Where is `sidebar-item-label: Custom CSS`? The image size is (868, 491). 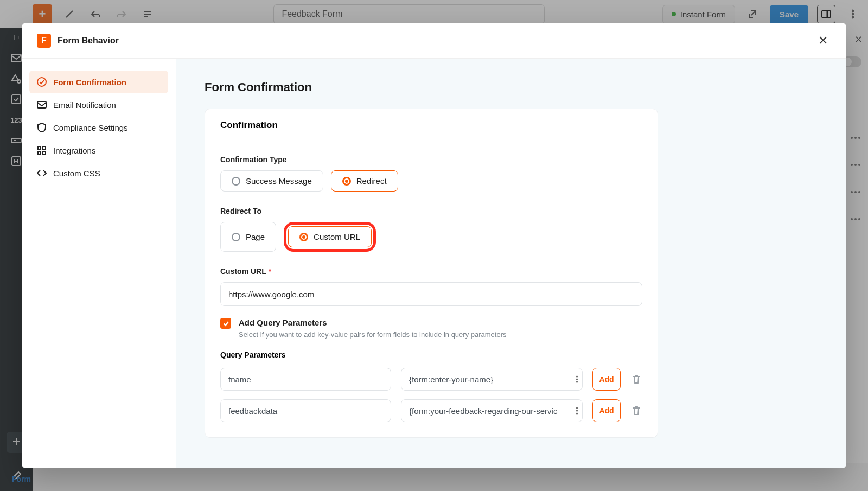
sidebar-item-label: Custom CSS is located at coordinates (77, 174).